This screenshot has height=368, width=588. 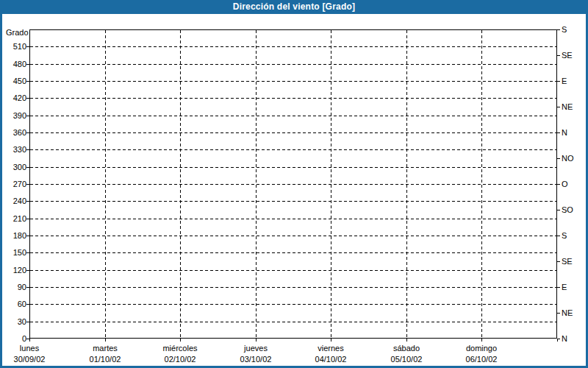 I want to click on x-tick-day: viernes, so click(x=331, y=349).